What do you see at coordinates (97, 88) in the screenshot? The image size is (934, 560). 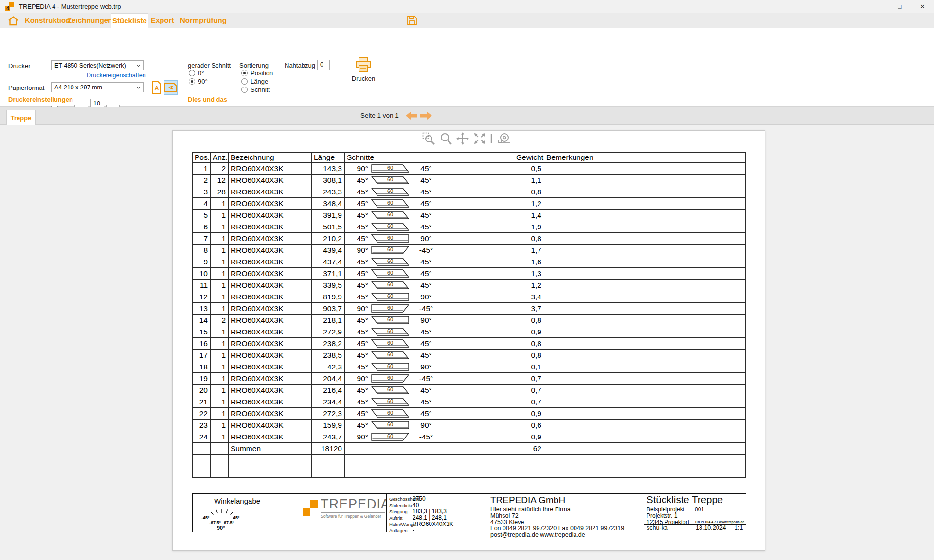 I see `papierformat-select: A4 210 x 297 mm` at bounding box center [97, 88].